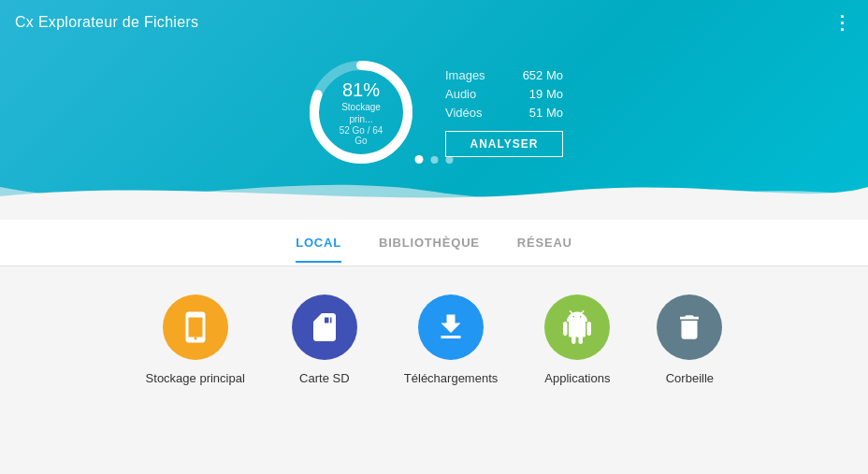 Image resolution: width=868 pixels, height=474 pixels. Describe the element at coordinates (361, 136) in the screenshot. I see `donut-sublabel: 52 Go / 64 Go` at that location.